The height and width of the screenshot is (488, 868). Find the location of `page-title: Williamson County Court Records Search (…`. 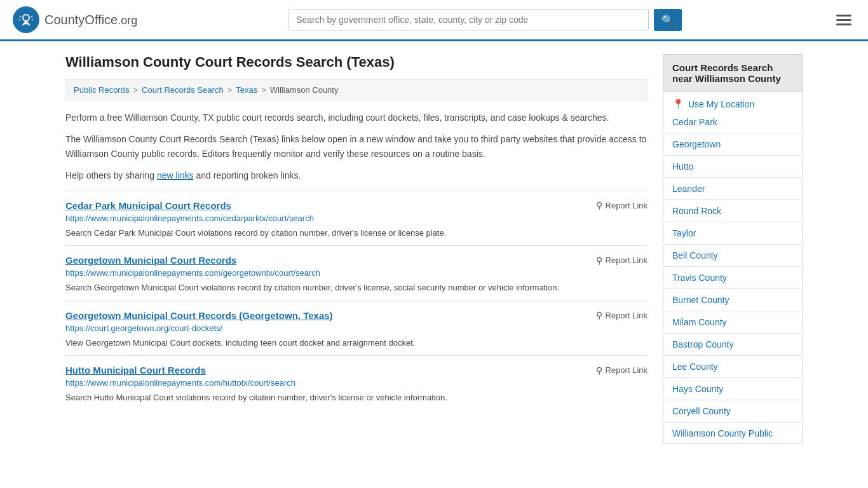

page-title: Williamson County Court Records Search (… is located at coordinates (356, 62).